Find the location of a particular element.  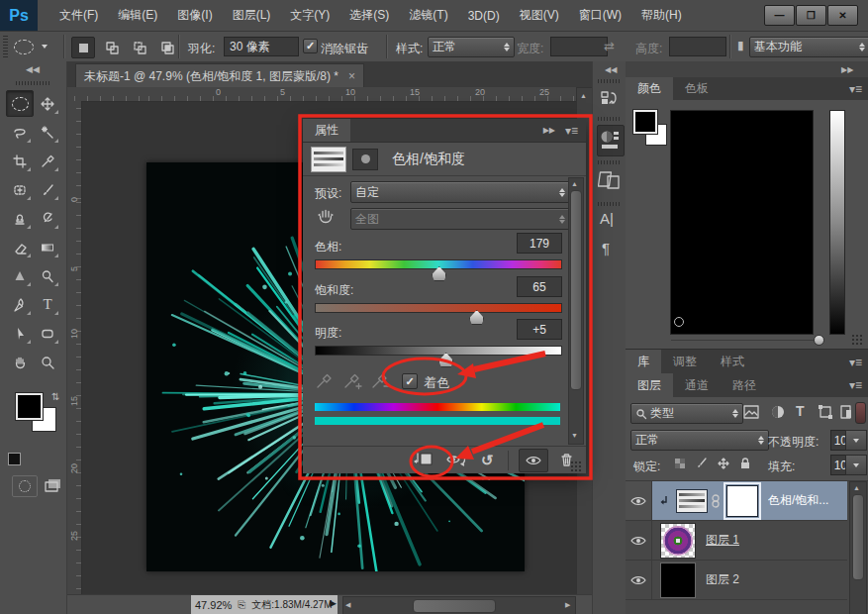

layer-row-layer2: 图层 2 is located at coordinates (736, 580).